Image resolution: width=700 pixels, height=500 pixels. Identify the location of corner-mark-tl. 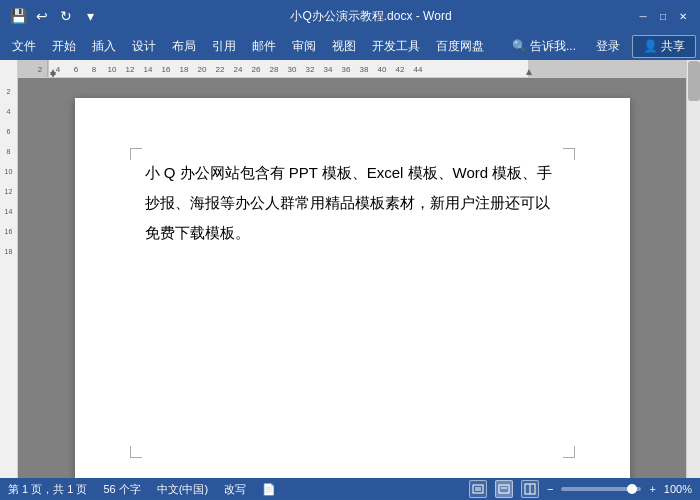
(136, 154).